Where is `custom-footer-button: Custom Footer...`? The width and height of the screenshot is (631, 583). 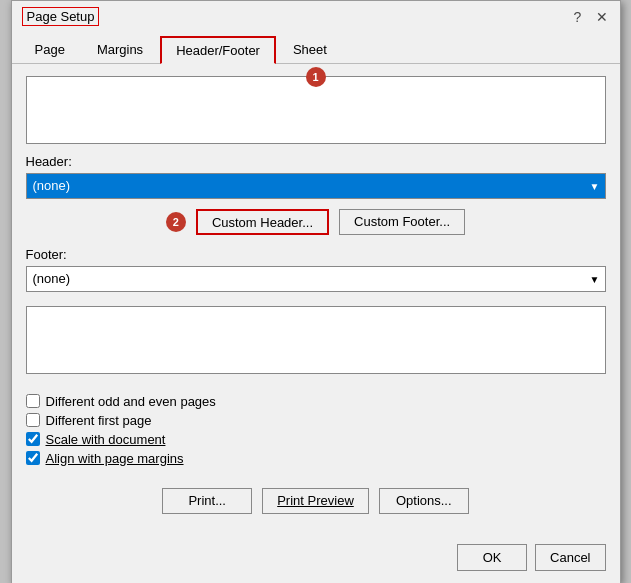
custom-footer-button: Custom Footer... is located at coordinates (402, 222).